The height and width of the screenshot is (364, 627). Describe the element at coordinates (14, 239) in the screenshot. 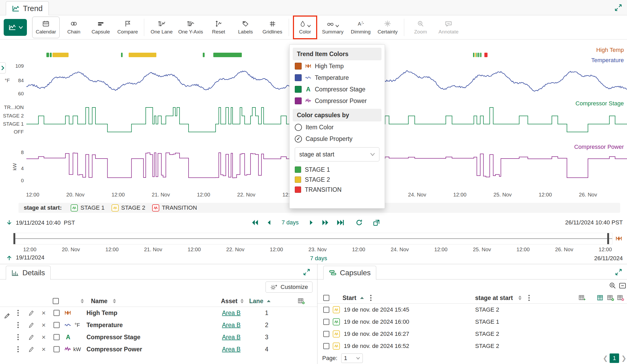

I see `slider-handle-left` at that location.